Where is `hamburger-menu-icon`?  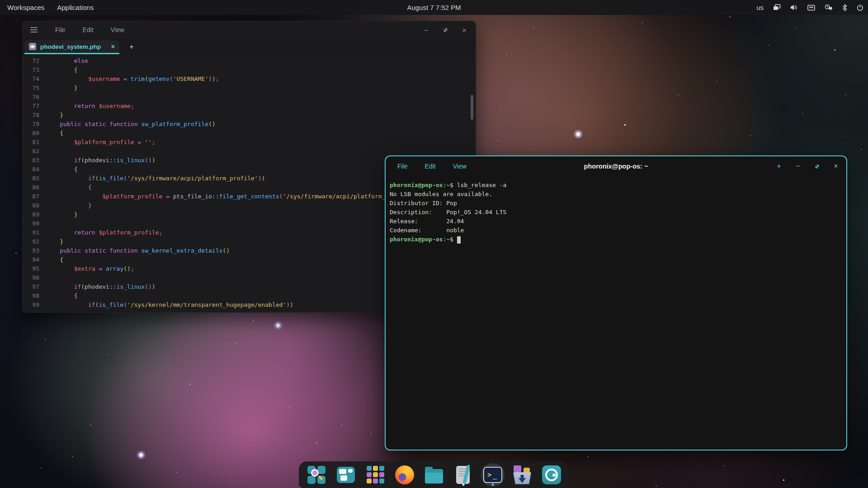
hamburger-menu-icon is located at coordinates (34, 30).